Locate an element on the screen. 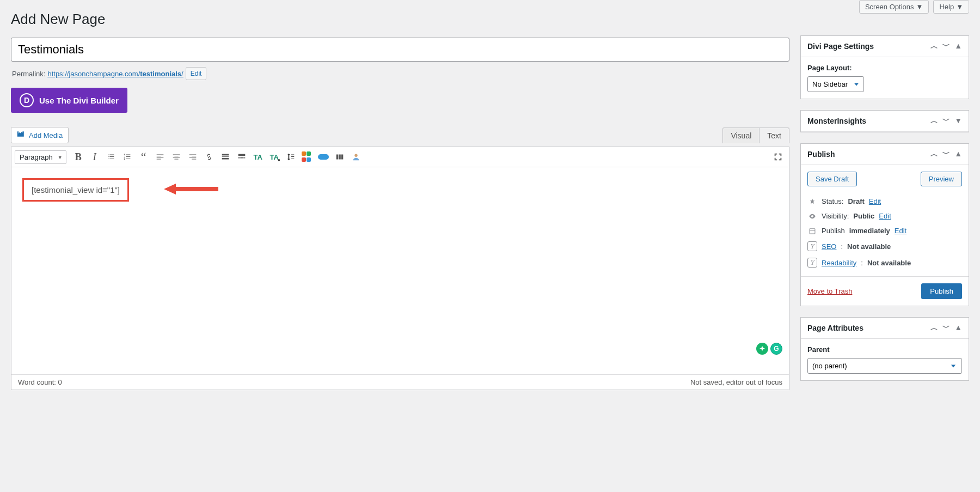 The height and width of the screenshot is (492, 980). monsterinsights-header: MonsterInsights ︿ ﹀ ▼ is located at coordinates (885, 121).